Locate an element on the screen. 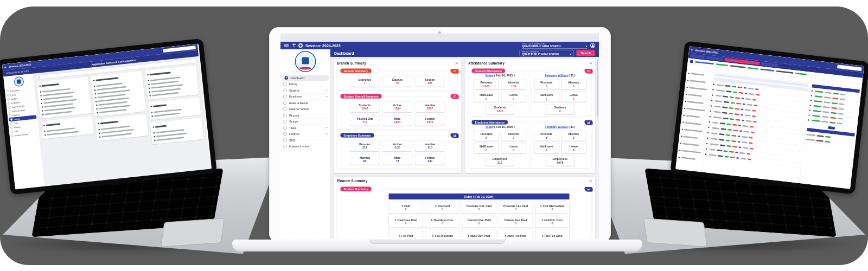  institute-branches-value: QUAID PUBLIC HIGH SCHOOL is located at coordinates (541, 47).